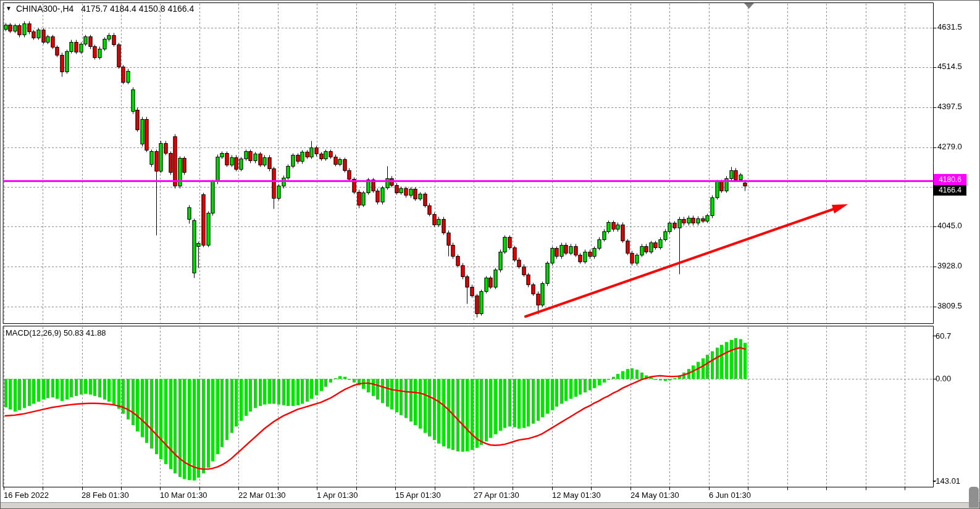 This screenshot has height=509, width=980. I want to click on price-line-badge: 4180.6, so click(950, 180).